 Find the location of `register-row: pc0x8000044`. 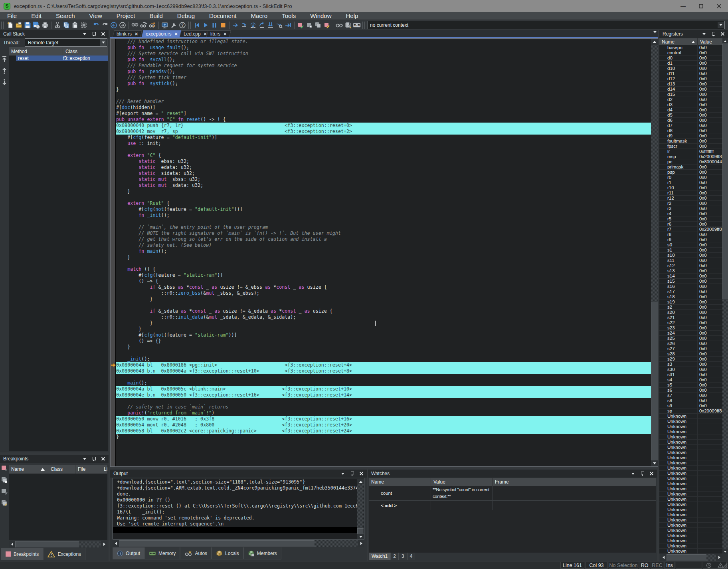

register-row: pc0x8000044 is located at coordinates (691, 162).